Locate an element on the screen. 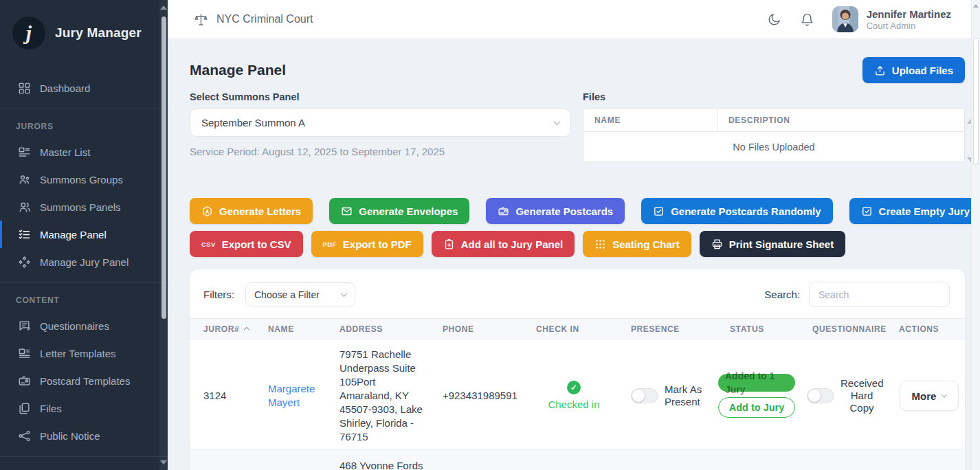  upload-files-button: Upload Files is located at coordinates (914, 70).